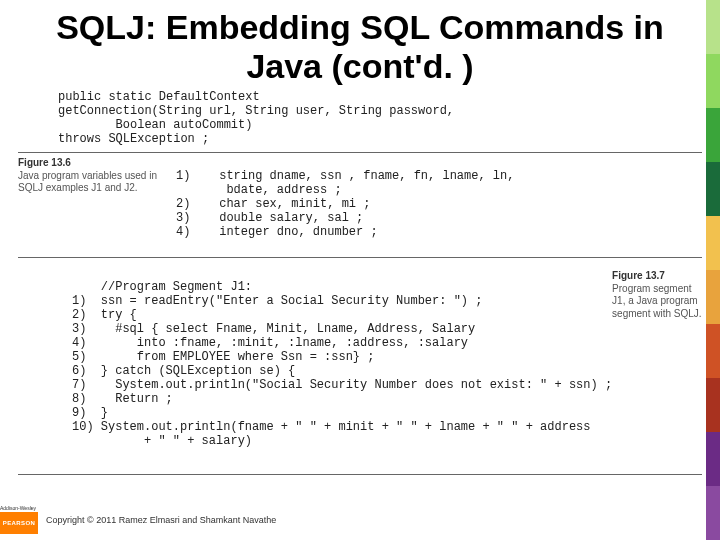  What do you see at coordinates (713, 270) in the screenshot?
I see `decorative-stripe` at bounding box center [713, 270].